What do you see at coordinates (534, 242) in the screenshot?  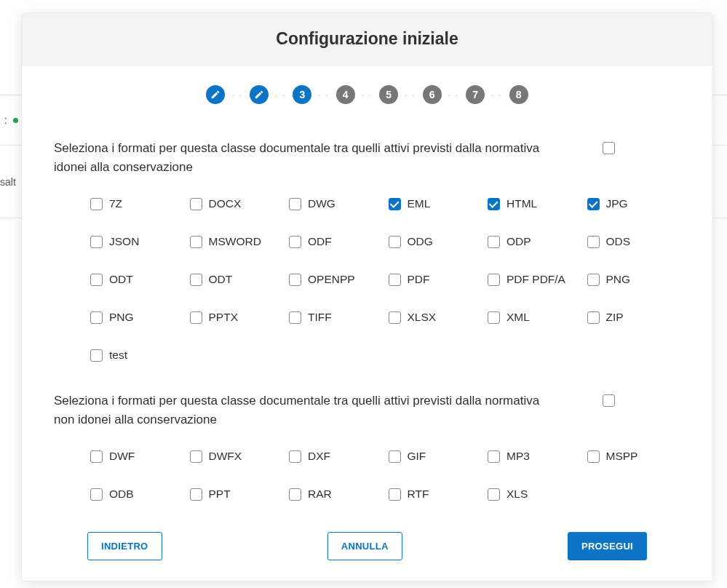 I see `format-option: ODP` at bounding box center [534, 242].